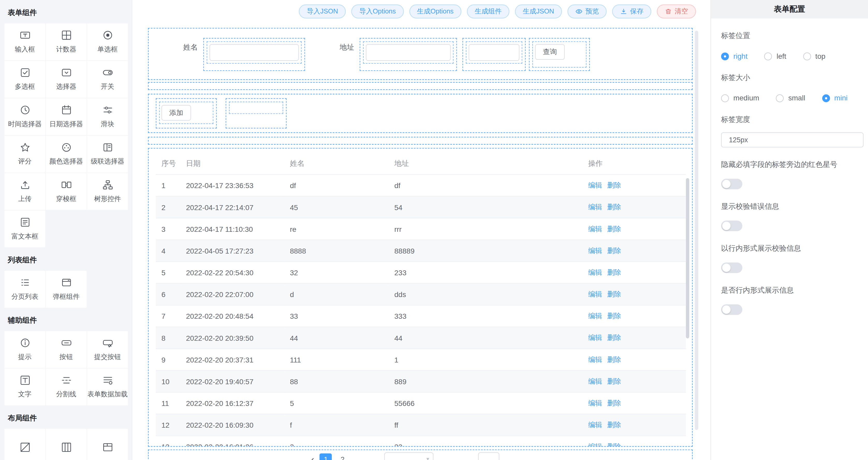  What do you see at coordinates (66, 117) in the screenshot?
I see `component-item-date-picker: 日期选择器` at bounding box center [66, 117].